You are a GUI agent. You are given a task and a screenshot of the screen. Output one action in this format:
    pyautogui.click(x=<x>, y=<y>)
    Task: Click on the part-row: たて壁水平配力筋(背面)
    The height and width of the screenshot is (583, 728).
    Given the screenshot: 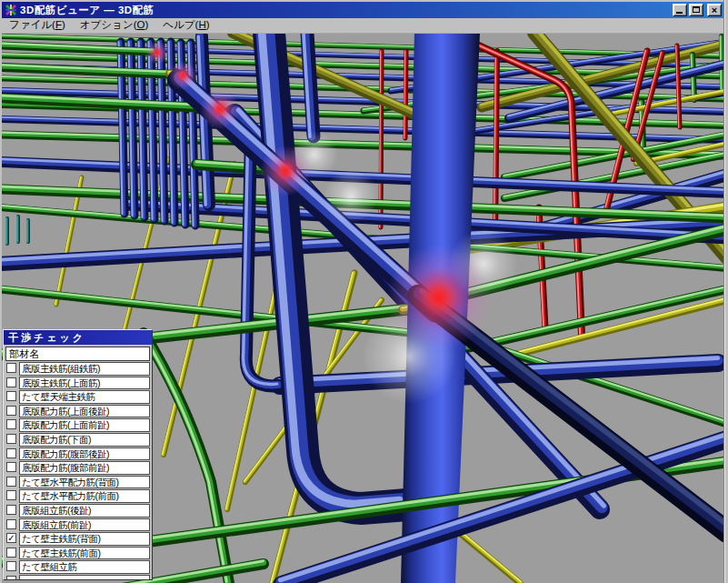 What is the action you would take?
    pyautogui.click(x=78, y=482)
    